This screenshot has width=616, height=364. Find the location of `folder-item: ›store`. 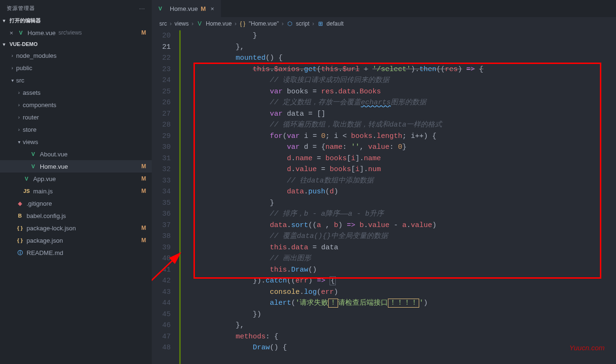

folder-item: ›store is located at coordinates (76, 129).